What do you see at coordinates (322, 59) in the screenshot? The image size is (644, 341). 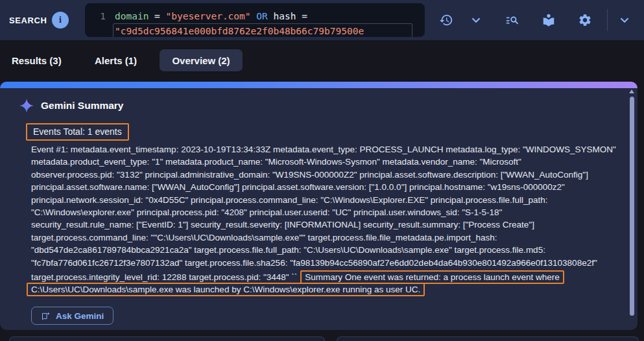 I see `results-tab-bar: Results (3) Alerts (1) Overview (2)` at bounding box center [322, 59].